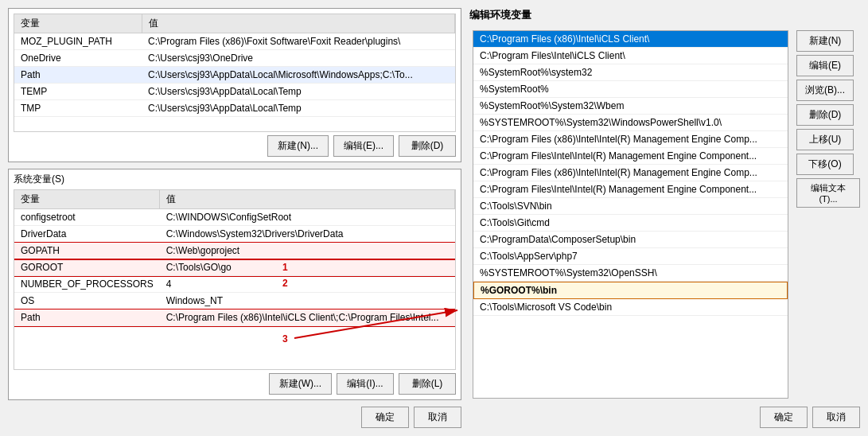 The height and width of the screenshot is (436, 868). Describe the element at coordinates (630, 40) in the screenshot. I see `env-path-item: C:\Program Files (x86)\Intel\iCLS Client…` at that location.